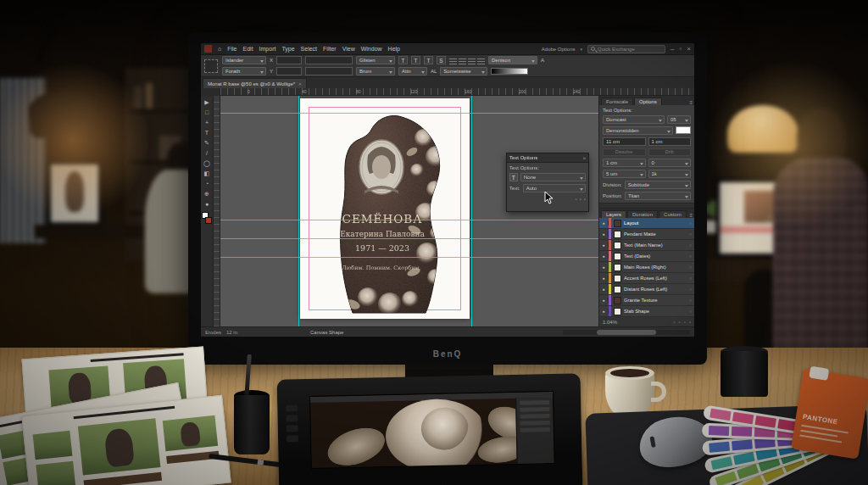  What do you see at coordinates (376, 60) in the screenshot?
I see `mode-select: Glisten` at bounding box center [376, 60].